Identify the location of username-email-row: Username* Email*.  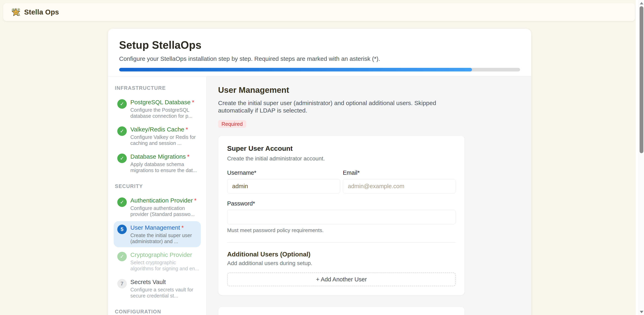
(342, 181).